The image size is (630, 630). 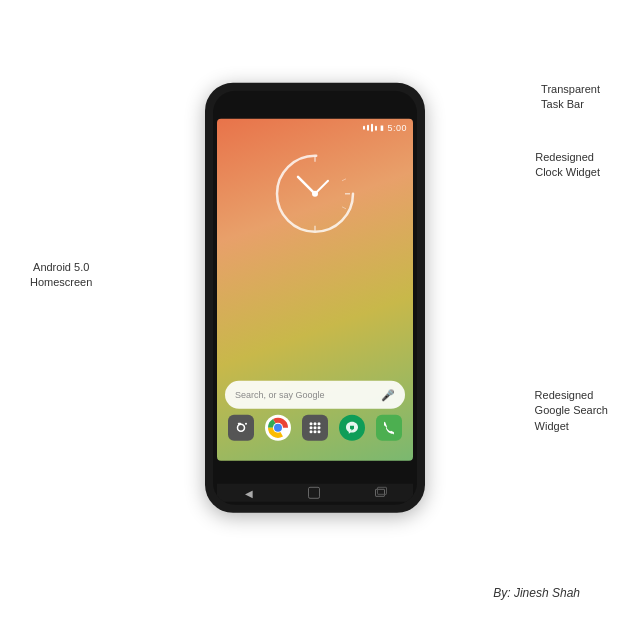 What do you see at coordinates (380, 493) in the screenshot?
I see `nav-recents-button` at bounding box center [380, 493].